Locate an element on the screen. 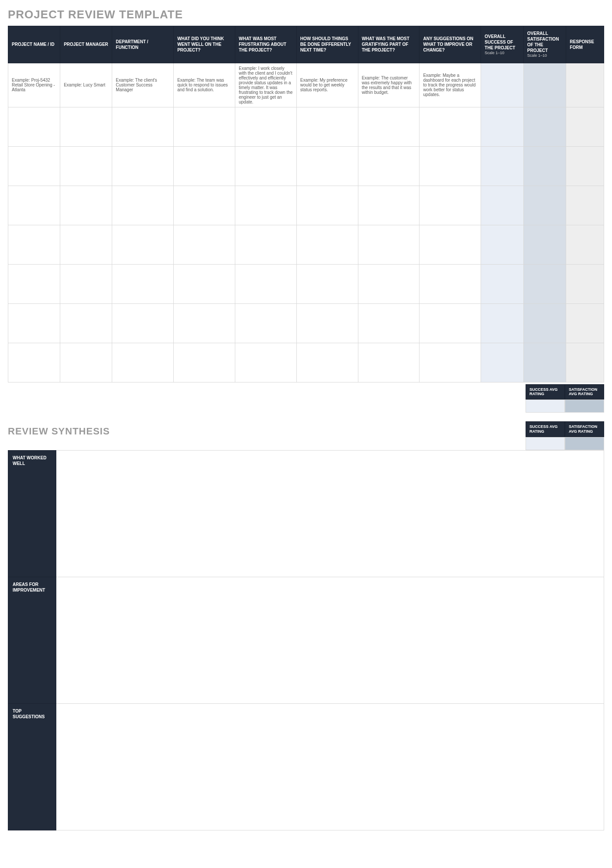  cell-differently: Example: My preference would be to get w… is located at coordinates (327, 85).